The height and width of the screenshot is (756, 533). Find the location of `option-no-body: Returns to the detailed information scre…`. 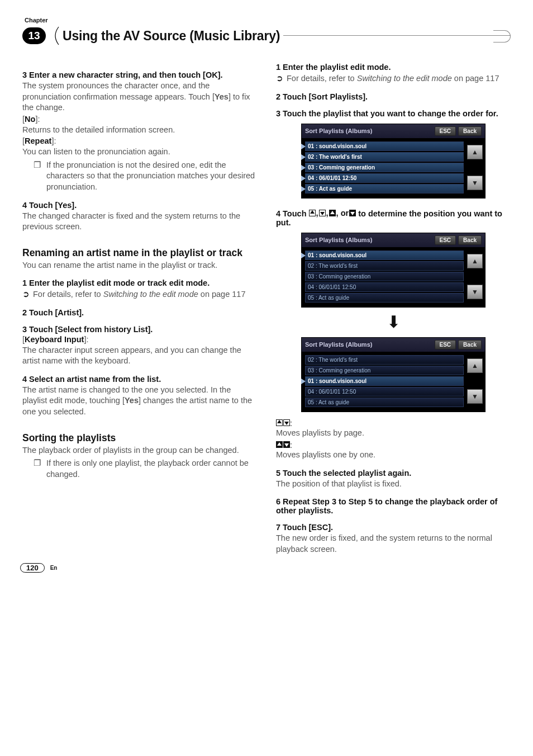

option-no-body: Returns to the detailed information scre… is located at coordinates (140, 130).